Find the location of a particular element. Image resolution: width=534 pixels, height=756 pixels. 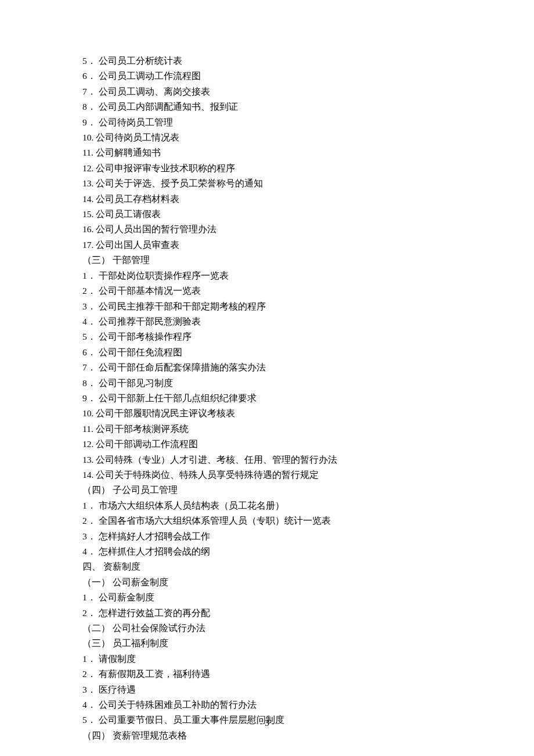

document-line: 4． 公司关于特殊困难员工补助的暂行办法 is located at coordinates (267, 705).